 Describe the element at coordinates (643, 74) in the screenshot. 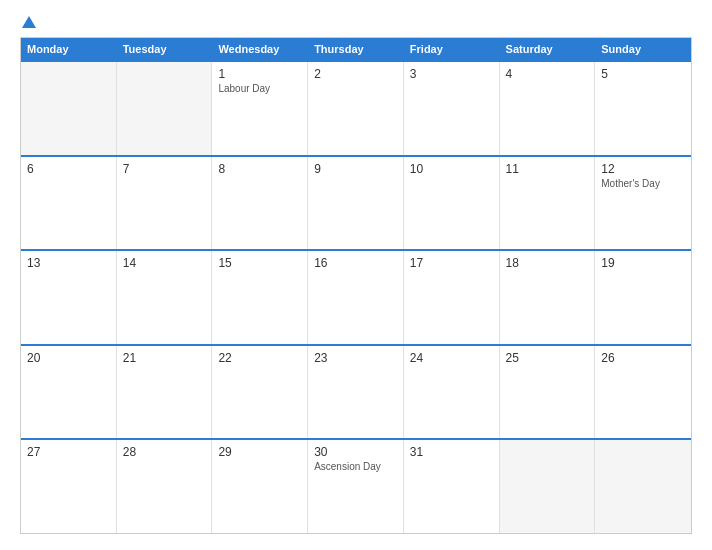

I see `day-number: 5` at that location.